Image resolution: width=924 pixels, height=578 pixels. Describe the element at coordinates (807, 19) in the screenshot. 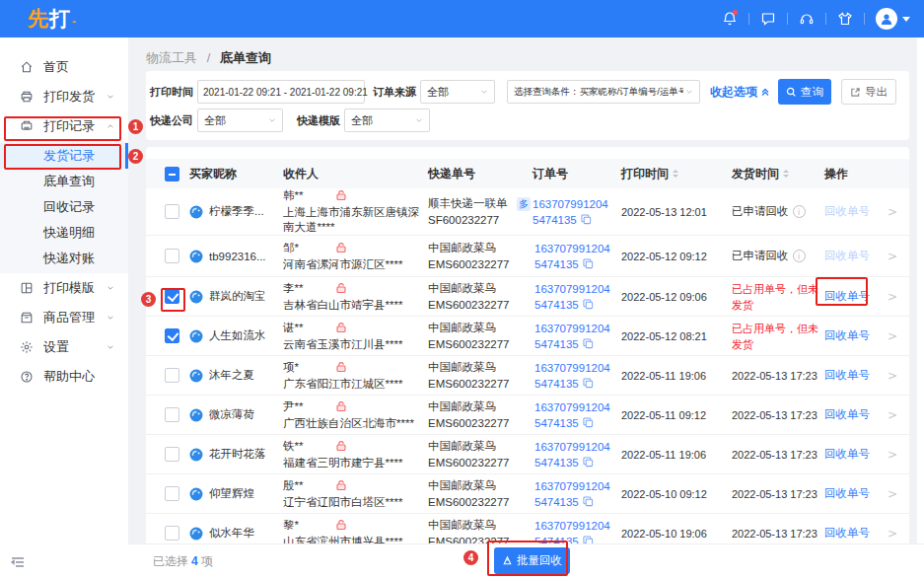

I see `headset-icon` at that location.